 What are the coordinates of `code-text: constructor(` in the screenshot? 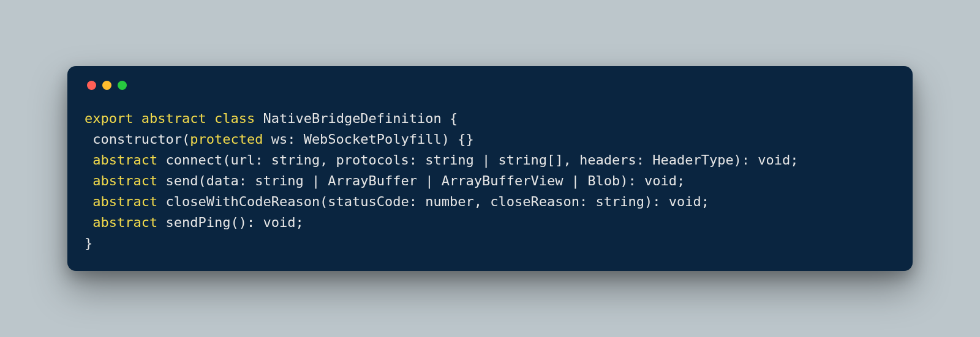 It's located at (137, 139).